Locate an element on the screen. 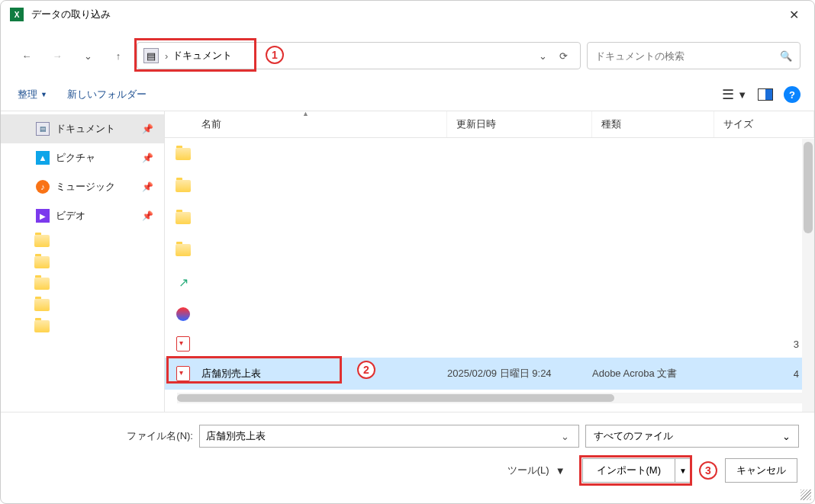 The width and height of the screenshot is (815, 504). file-row-pdf: 3 is located at coordinates (490, 344).